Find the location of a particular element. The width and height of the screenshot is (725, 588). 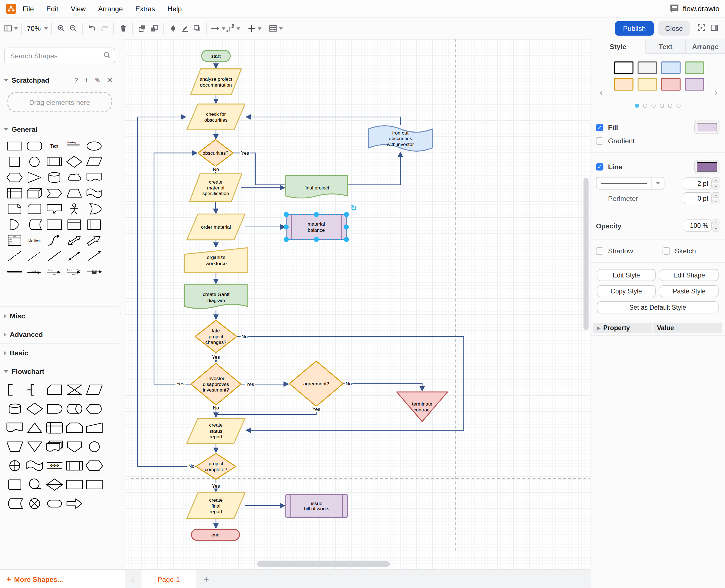

paste-style-button: Paste Style is located at coordinates (689, 291).